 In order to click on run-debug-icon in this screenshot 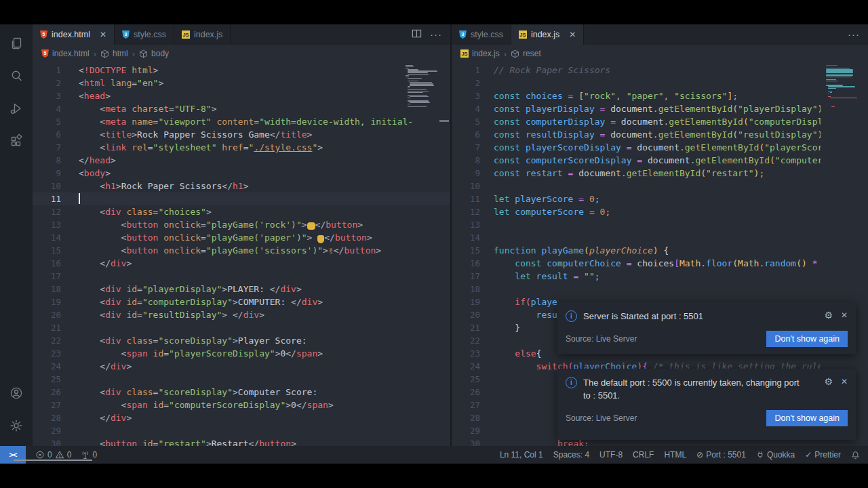, I will do `click(16, 108)`.